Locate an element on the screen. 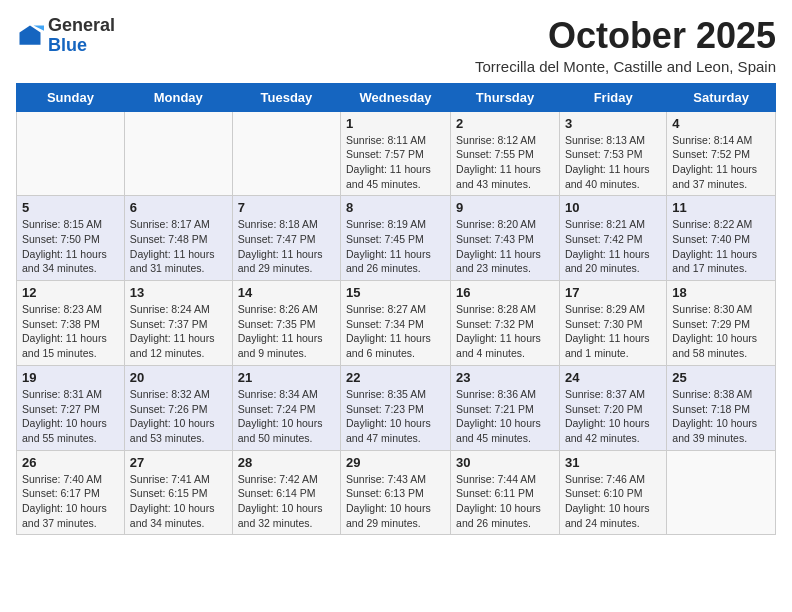 Image resolution: width=792 pixels, height=612 pixels. page-header: General Blue October 2025 Torrecilla del… is located at coordinates (396, 46).